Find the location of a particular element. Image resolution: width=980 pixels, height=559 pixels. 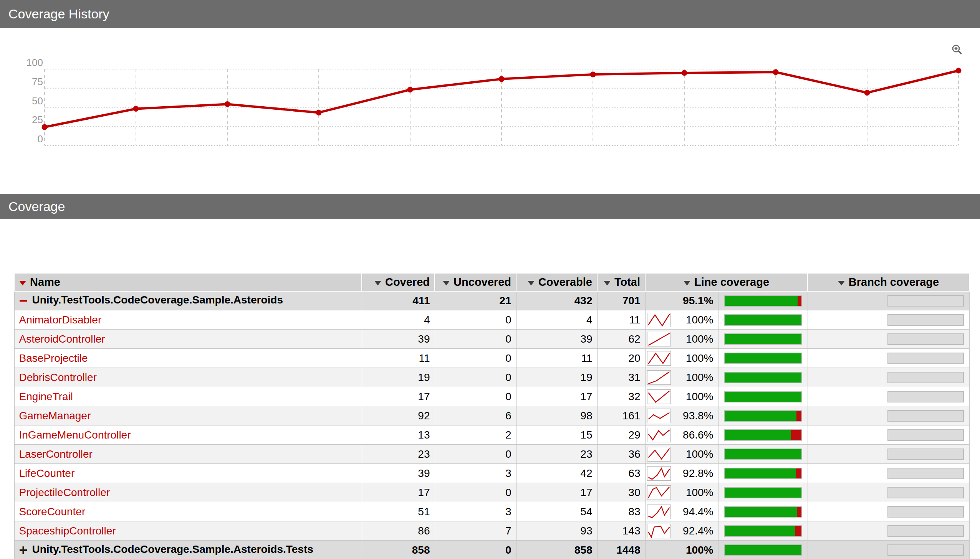

chart-zoom-icon is located at coordinates (957, 50).